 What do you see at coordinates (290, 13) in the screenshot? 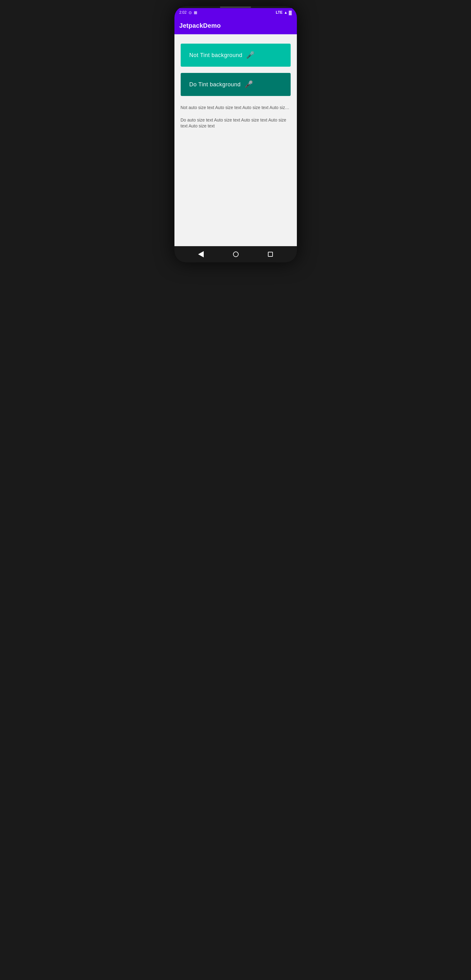
I see `battery-icon: ▓` at bounding box center [290, 13].